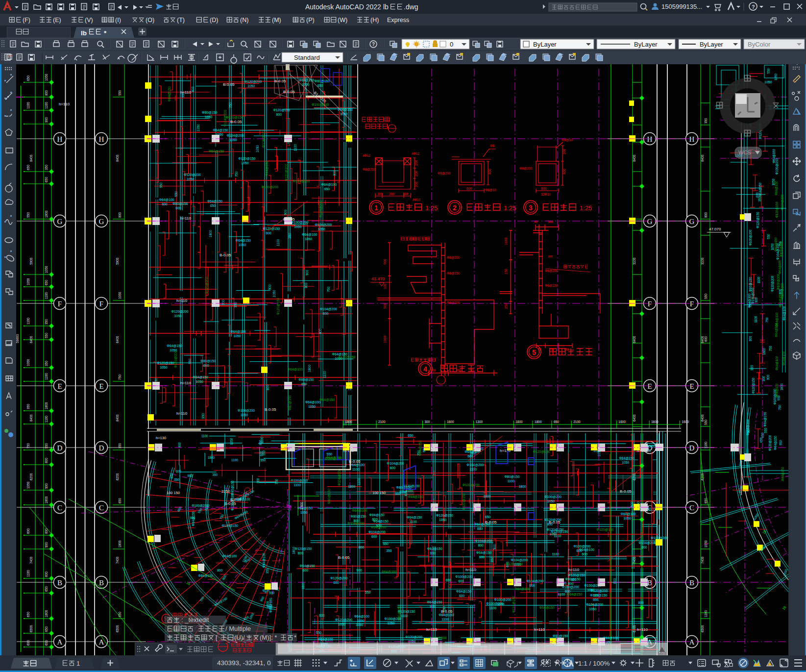 The width and height of the screenshot is (806, 672). What do you see at coordinates (745, 152) in the screenshot?
I see `svg-text: WCS` at bounding box center [745, 152].